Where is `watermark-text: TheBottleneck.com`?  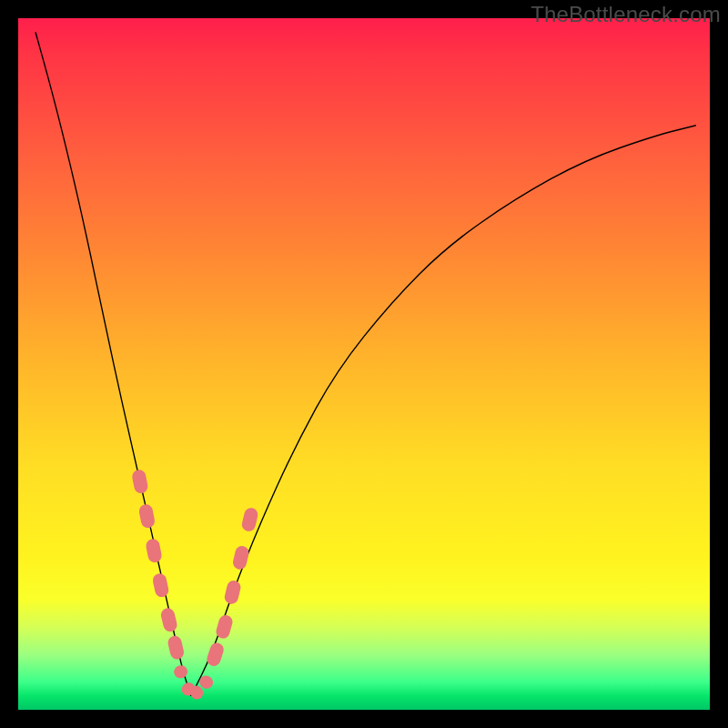
watermark-text: TheBottleneck.com is located at coordinates (626, 15).